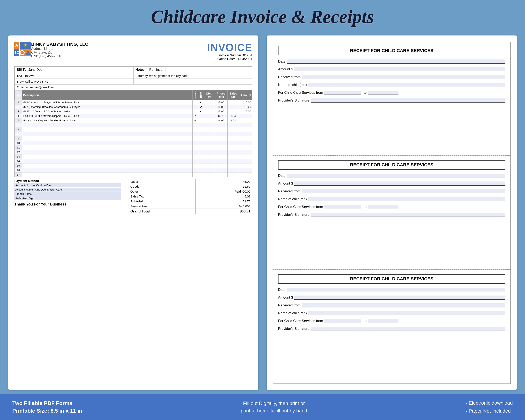 This screenshot has height=420, width=525. I want to click on cell-line: 1, so click(19, 102).